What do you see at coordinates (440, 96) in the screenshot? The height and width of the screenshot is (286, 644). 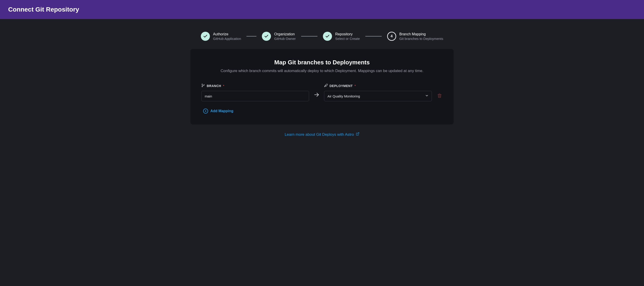 I see `delete-mapping-button` at bounding box center [440, 96].